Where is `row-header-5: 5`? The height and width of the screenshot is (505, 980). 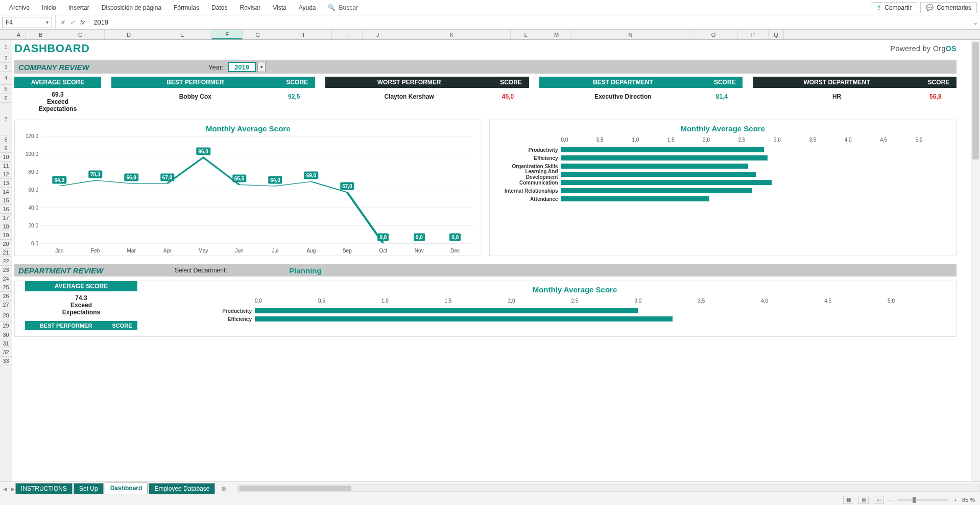
row-header-5: 5 is located at coordinates (6, 89).